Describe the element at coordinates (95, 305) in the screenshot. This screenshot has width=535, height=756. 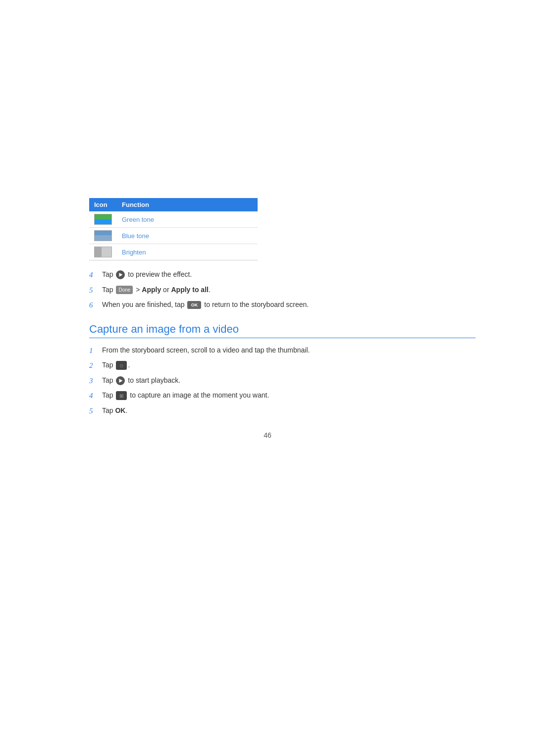
I see `step-number-6: 6` at that location.